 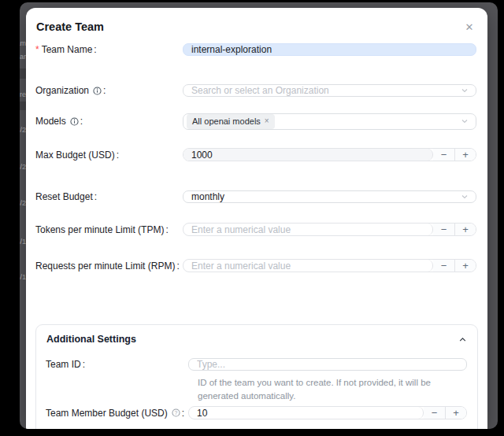 What do you see at coordinates (70, 27) in the screenshot?
I see `modal-title: Create Team` at bounding box center [70, 27].